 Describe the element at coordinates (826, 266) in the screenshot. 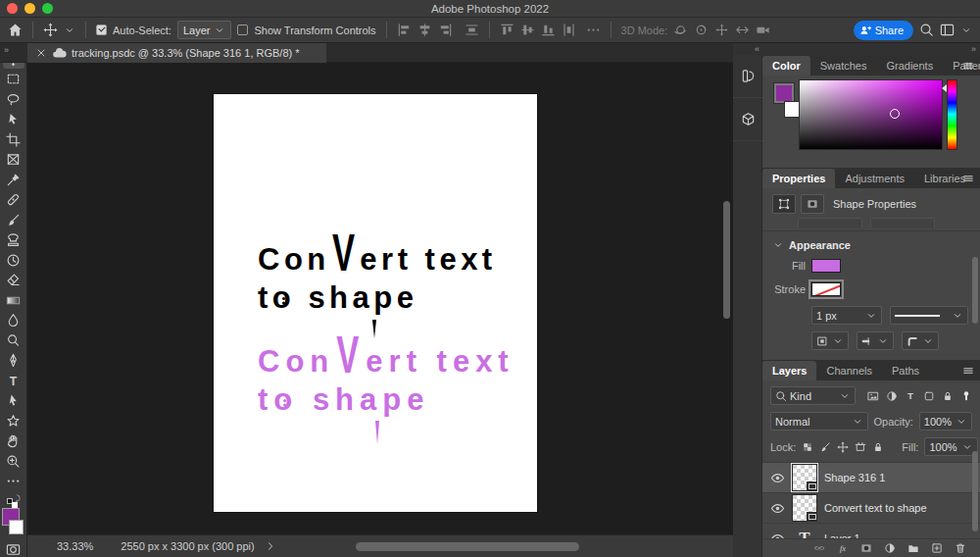

I see `fill-color-swatch` at that location.